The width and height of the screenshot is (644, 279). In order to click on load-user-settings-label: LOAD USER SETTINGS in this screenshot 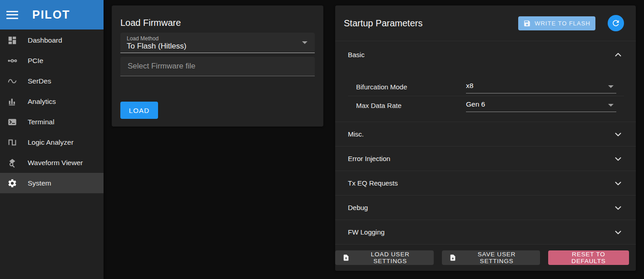, I will do `click(390, 258)`.